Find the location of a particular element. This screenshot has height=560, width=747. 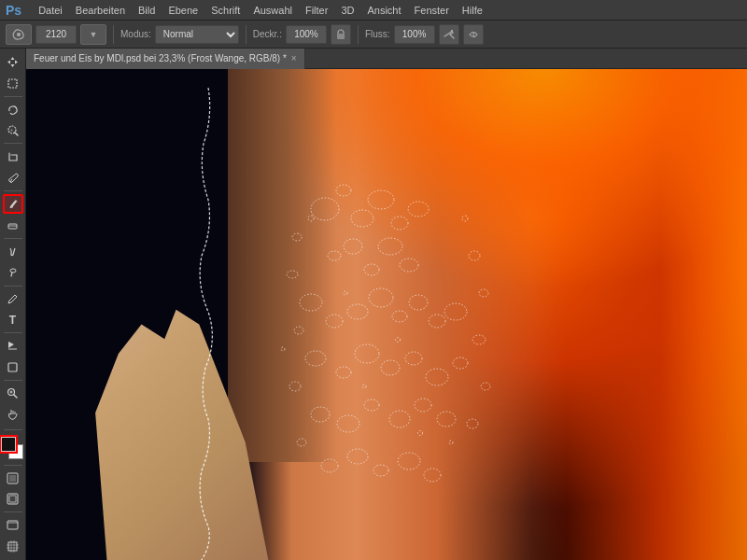

menu-bar: Ps Datei Bearbeiten Bild Ebene Schrift A… is located at coordinates (374, 10).